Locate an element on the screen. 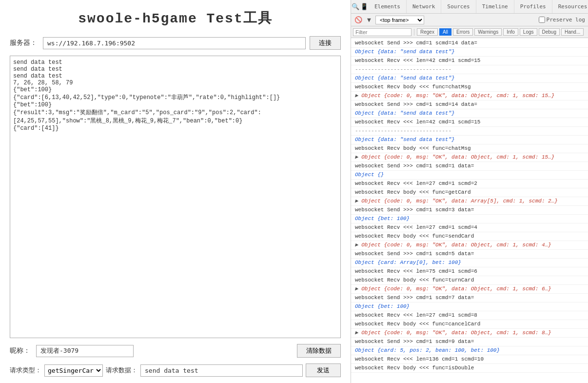  device-icon: 📱 is located at coordinates (364, 7).